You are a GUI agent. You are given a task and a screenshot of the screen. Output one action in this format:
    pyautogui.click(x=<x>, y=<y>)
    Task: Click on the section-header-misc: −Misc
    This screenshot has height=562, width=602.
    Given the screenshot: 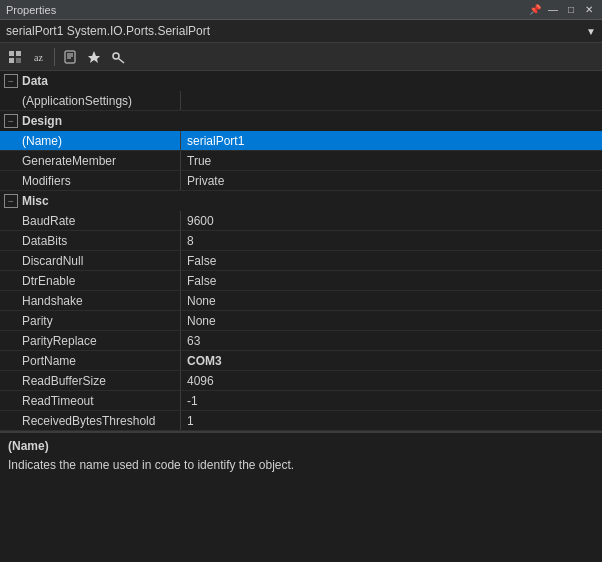 What is the action you would take?
    pyautogui.click(x=301, y=201)
    